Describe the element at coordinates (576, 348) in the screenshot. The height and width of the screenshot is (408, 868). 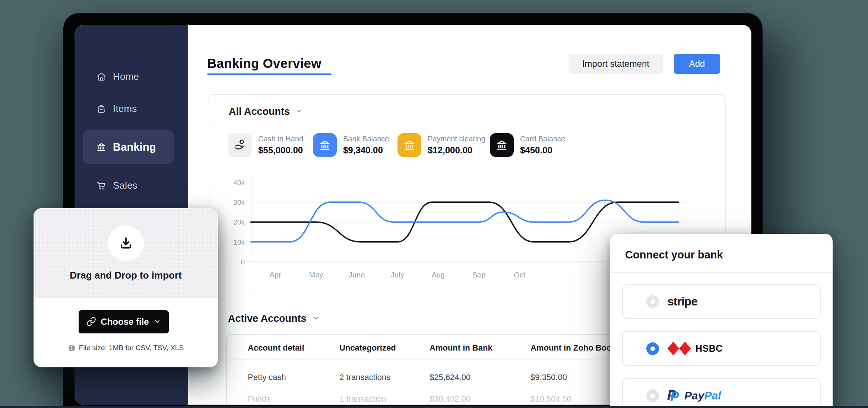
I see `table-header-4: Amount in Zoho Books` at that location.